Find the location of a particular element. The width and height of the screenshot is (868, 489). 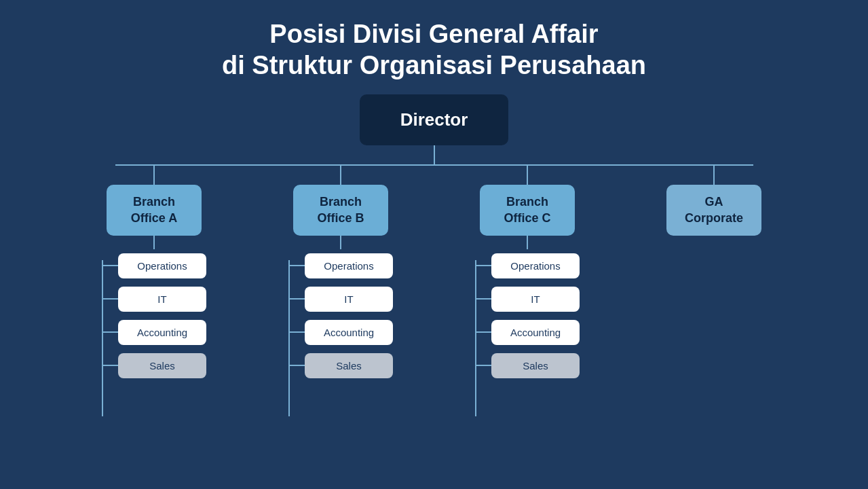

branch-b-box: BranchOffice B is located at coordinates (341, 211).